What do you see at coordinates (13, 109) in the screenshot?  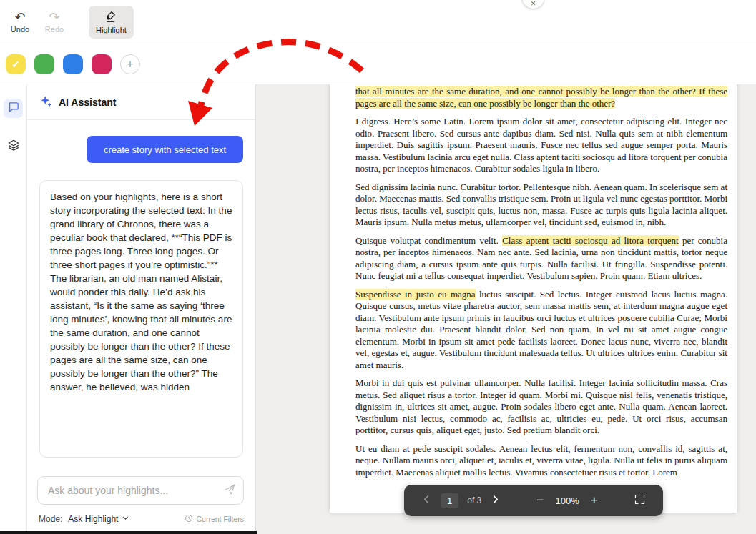 I see `chat-bubble-icon` at bounding box center [13, 109].